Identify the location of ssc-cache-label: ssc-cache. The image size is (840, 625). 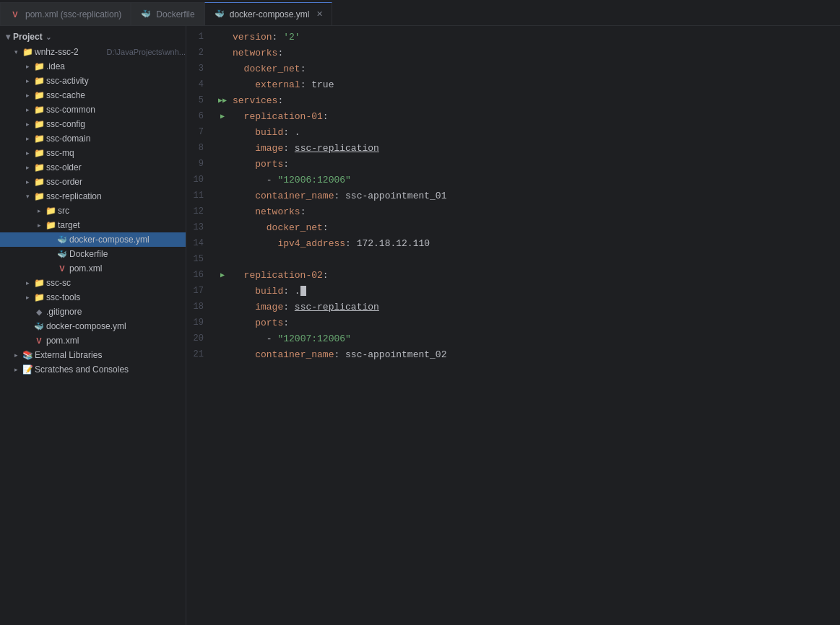
(116, 95).